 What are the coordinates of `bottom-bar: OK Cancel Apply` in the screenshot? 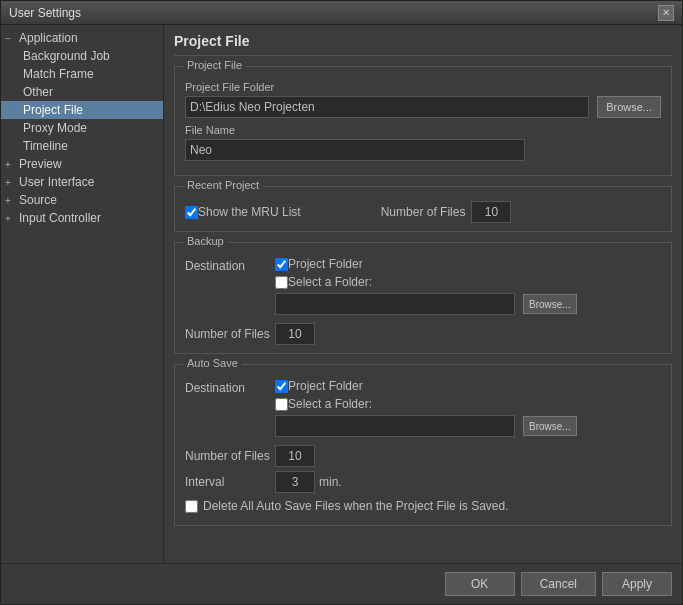 It's located at (342, 584).